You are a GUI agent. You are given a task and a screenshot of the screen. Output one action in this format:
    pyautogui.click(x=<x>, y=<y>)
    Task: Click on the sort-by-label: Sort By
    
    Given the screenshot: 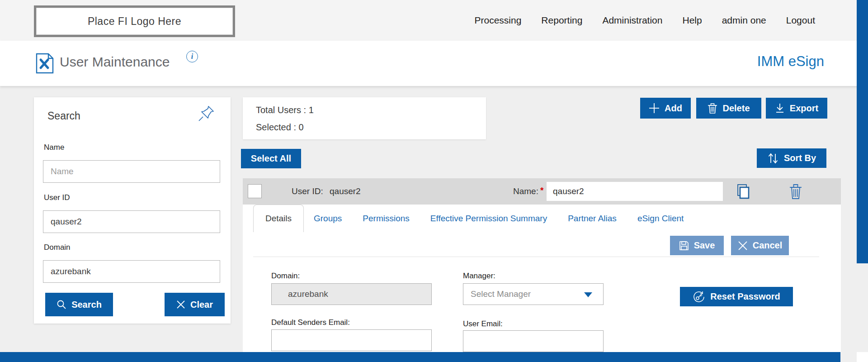 What is the action you would take?
    pyautogui.click(x=800, y=158)
    